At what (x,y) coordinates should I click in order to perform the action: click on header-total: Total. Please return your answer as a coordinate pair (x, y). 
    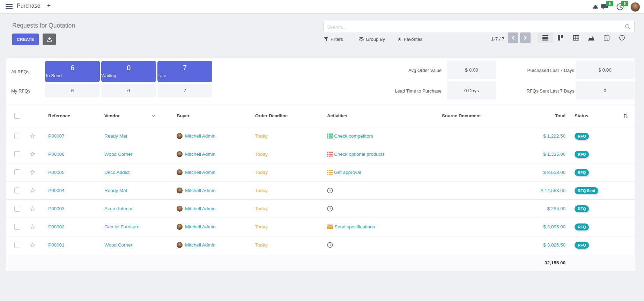
    Looking at the image, I should click on (544, 116).